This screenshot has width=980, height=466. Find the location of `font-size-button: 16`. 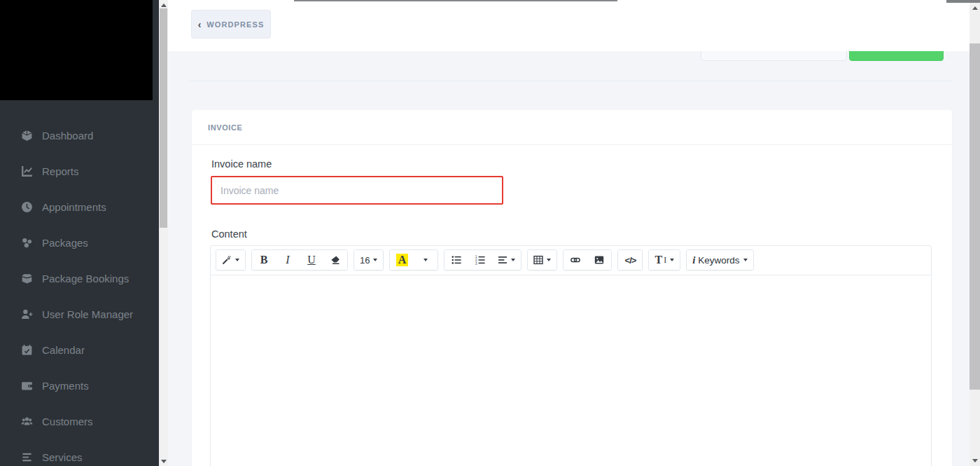

font-size-button: 16 is located at coordinates (368, 260).